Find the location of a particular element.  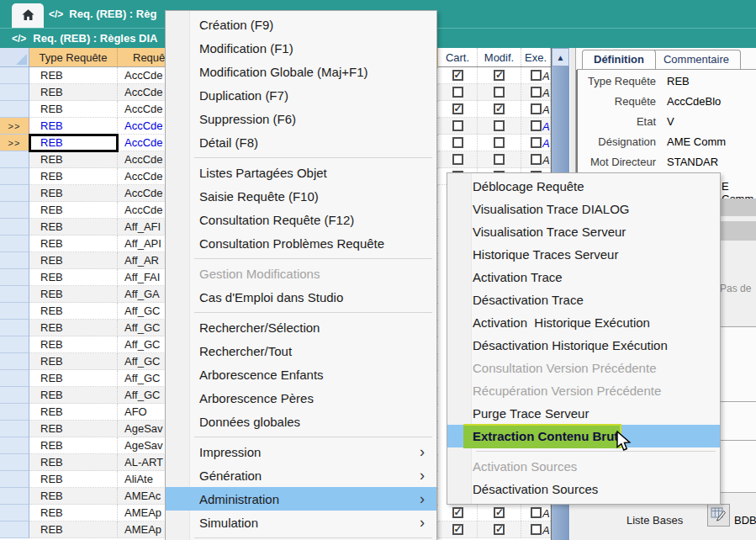

menu-item-consultation-probl-mes-requ-te: Consultation Problèmes Requête is located at coordinates (301, 243).